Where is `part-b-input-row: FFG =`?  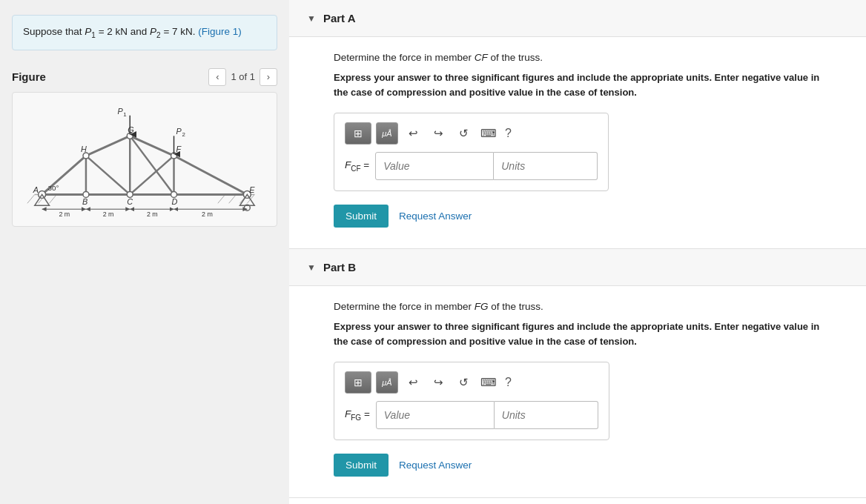
part-b-input-row: FFG = is located at coordinates (472, 415).